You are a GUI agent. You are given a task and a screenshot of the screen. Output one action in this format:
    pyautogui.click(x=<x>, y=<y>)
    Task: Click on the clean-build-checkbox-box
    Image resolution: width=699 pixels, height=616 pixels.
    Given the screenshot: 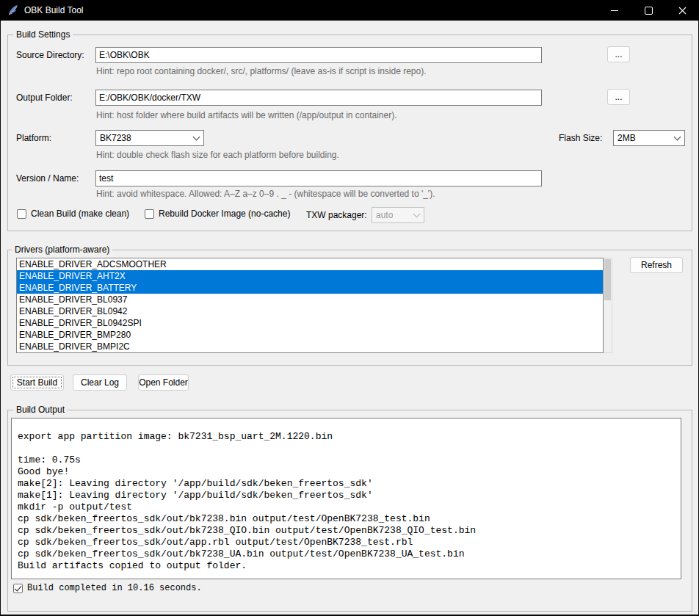 What is the action you would take?
    pyautogui.click(x=22, y=214)
    